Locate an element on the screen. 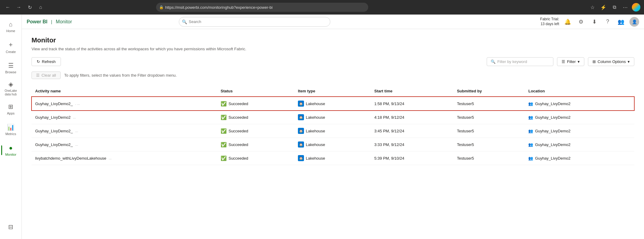 This screenshot has width=644, height=239. filter-keyword-placeholder: Filter by keyword is located at coordinates (512, 62).